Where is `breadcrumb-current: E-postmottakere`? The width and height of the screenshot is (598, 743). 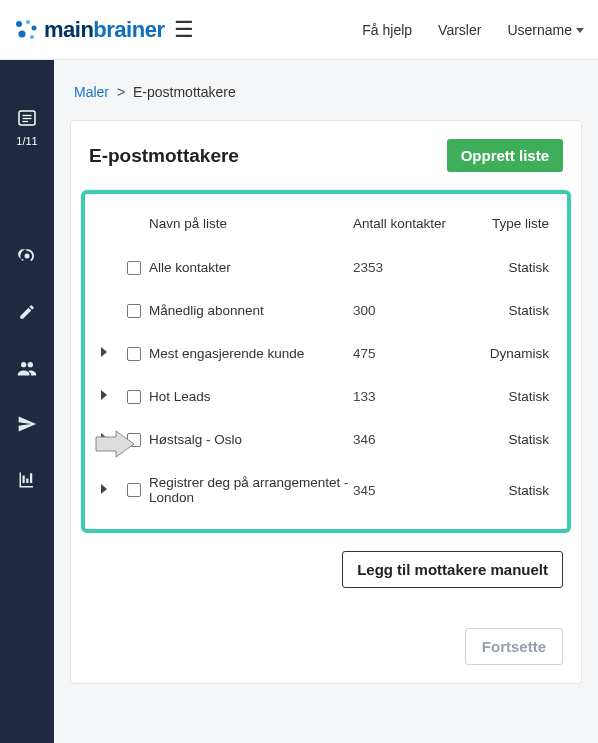 breadcrumb-current: E-postmottakere is located at coordinates (184, 92).